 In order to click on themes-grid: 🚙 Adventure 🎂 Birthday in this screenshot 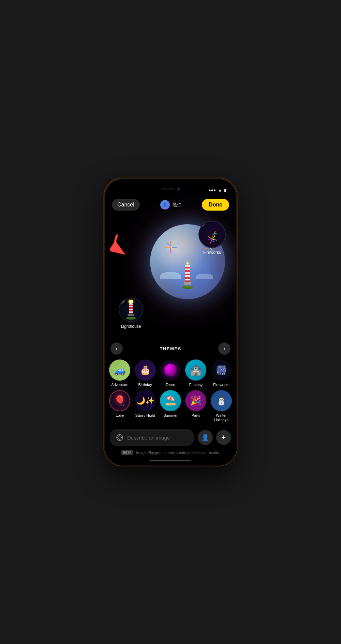, I will do `click(170, 391)`.